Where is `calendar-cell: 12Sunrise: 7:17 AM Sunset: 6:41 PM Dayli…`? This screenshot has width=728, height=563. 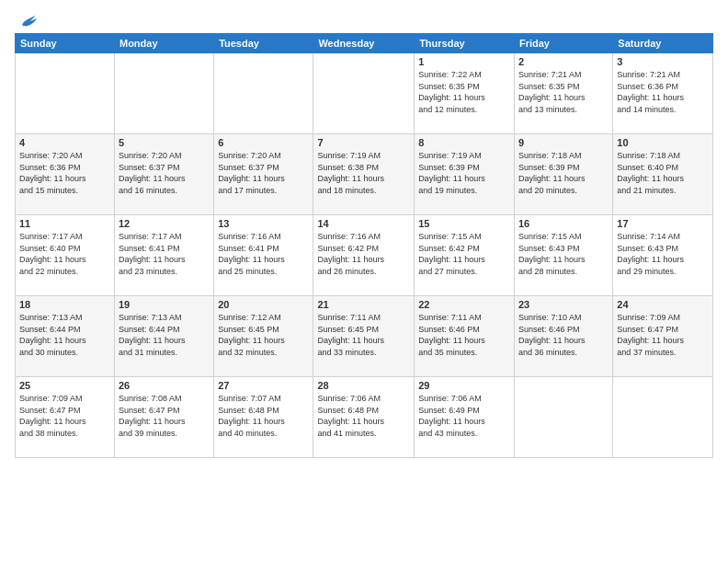 calendar-cell: 12Sunrise: 7:17 AM Sunset: 6:41 PM Dayli… is located at coordinates (164, 256).